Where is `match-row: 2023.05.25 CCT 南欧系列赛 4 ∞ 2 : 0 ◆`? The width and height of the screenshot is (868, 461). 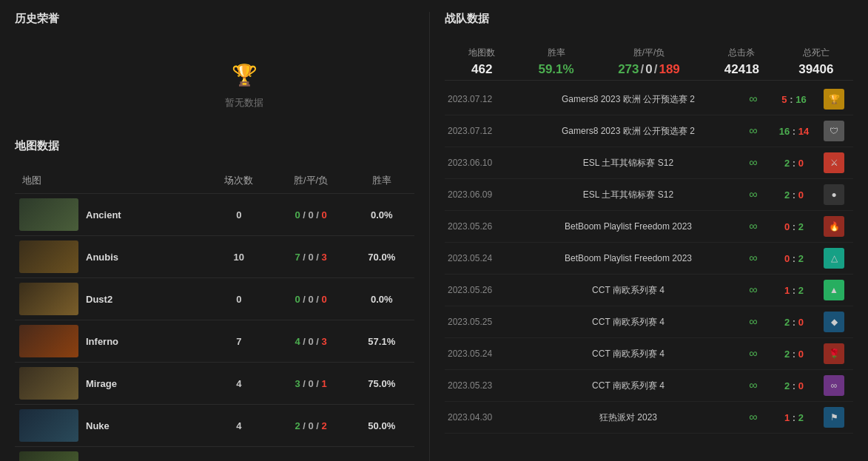 match-row: 2023.05.25 CCT 南欧系列赛 4 ∞ 2 : 0 ◆ is located at coordinates (649, 323).